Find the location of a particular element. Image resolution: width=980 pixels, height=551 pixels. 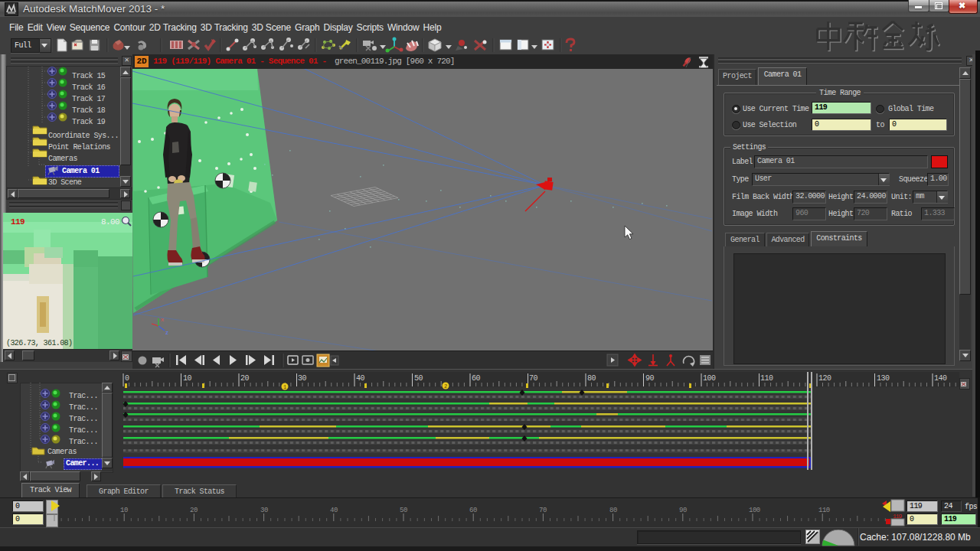

svg-text: 0 is located at coordinates (127, 378).